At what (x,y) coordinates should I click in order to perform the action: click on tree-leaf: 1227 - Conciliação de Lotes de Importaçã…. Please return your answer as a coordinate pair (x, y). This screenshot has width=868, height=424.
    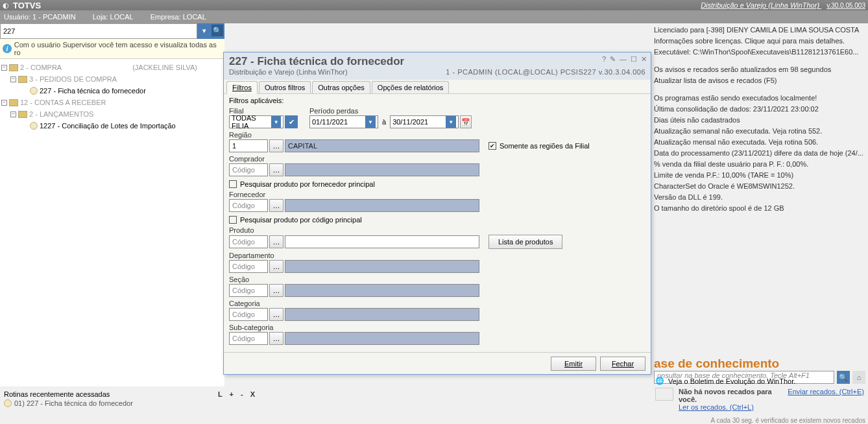
    Looking at the image, I should click on (108, 126).